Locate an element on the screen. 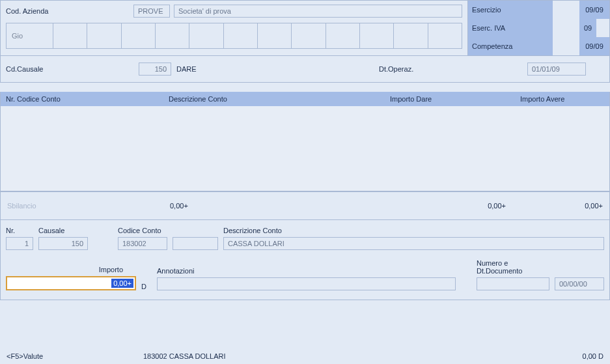 Image resolution: width=610 pixels, height=364 pixels. dt-operaz-label: Dt.Operaz. is located at coordinates (451, 69).